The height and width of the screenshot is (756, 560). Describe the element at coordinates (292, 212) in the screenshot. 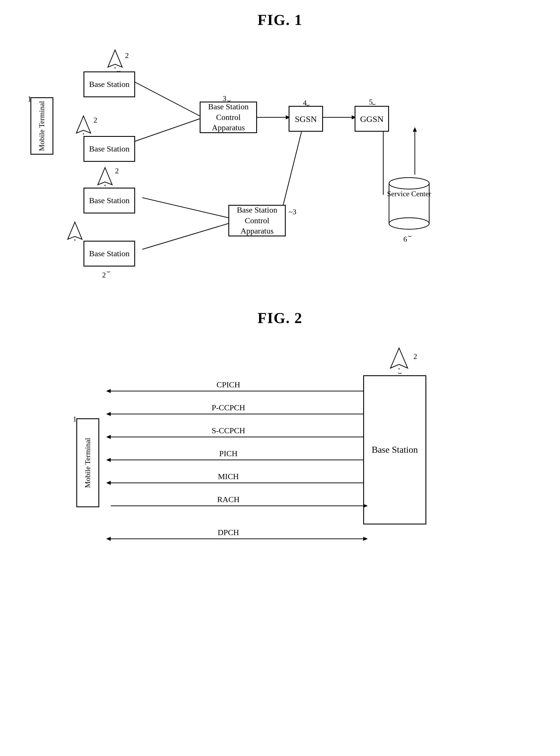

I see `label-3b: ~3` at that location.